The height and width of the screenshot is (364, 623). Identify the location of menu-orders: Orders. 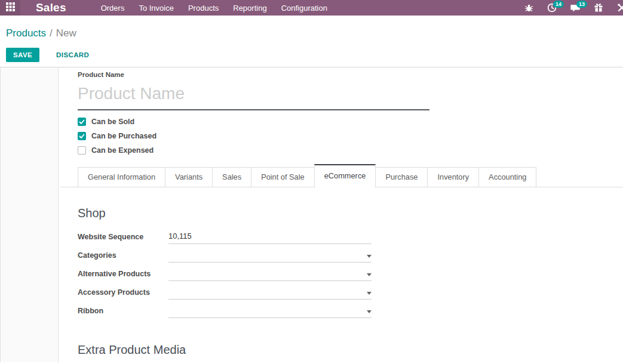
(113, 8).